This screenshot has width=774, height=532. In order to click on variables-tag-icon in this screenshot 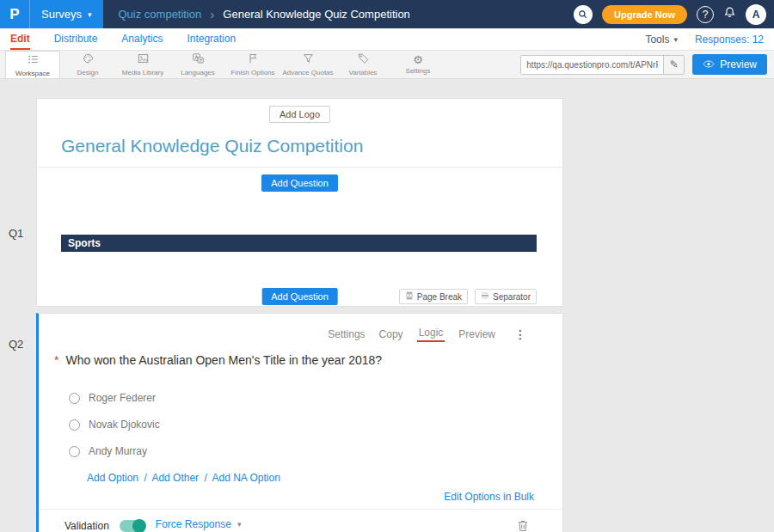, I will do `click(363, 60)`.